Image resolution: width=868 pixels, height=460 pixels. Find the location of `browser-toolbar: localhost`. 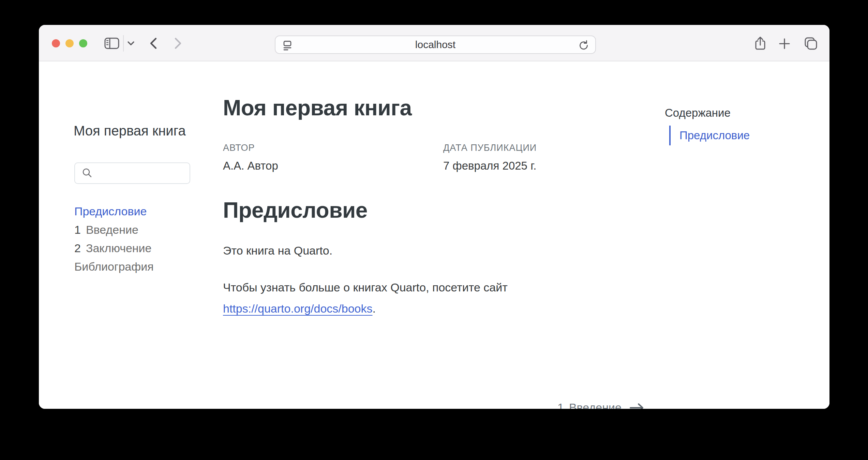

browser-toolbar: localhost is located at coordinates (434, 43).